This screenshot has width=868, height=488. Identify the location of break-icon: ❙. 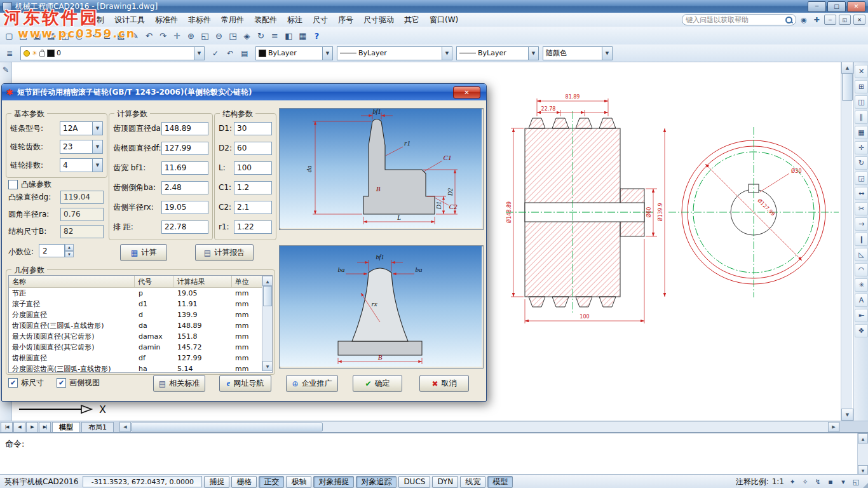
(862, 239).